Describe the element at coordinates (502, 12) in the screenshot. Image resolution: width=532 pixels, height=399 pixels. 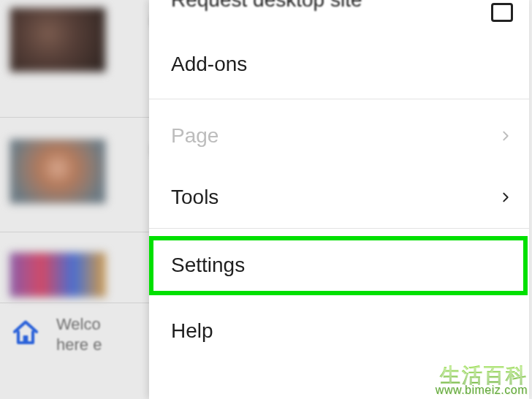
I see `checkbox-icon` at that location.